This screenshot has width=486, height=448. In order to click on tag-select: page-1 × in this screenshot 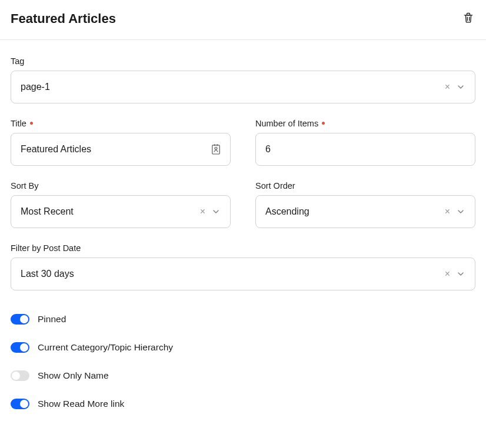, I will do `click(243, 87)`.